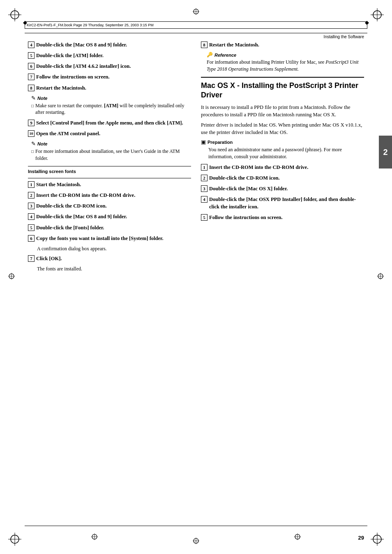 This screenshot has width=392, height=554. Describe the element at coordinates (109, 88) in the screenshot. I see `step-left-8: 8 Restart the Macintosh.` at that location.